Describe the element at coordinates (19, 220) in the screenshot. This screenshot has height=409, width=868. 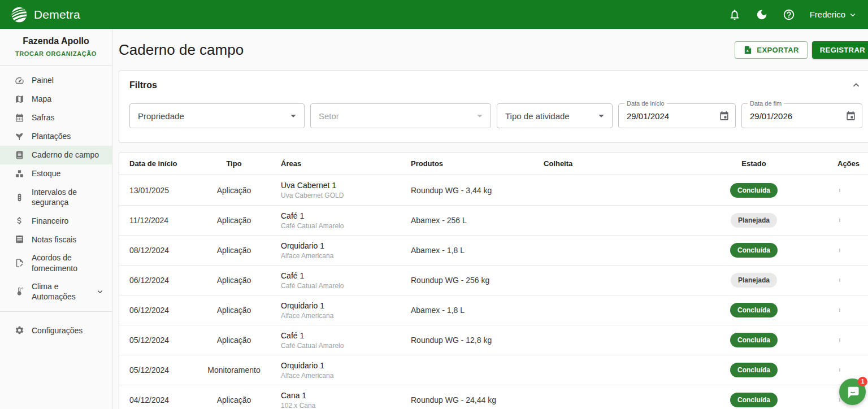
I see `money-icon` at that location.